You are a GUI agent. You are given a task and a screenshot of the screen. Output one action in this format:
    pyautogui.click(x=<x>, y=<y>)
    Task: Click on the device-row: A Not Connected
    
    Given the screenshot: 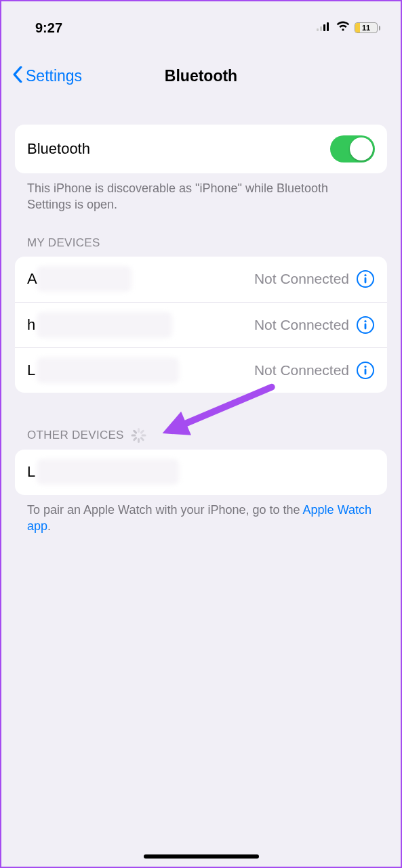 What is the action you would take?
    pyautogui.click(x=201, y=279)
    